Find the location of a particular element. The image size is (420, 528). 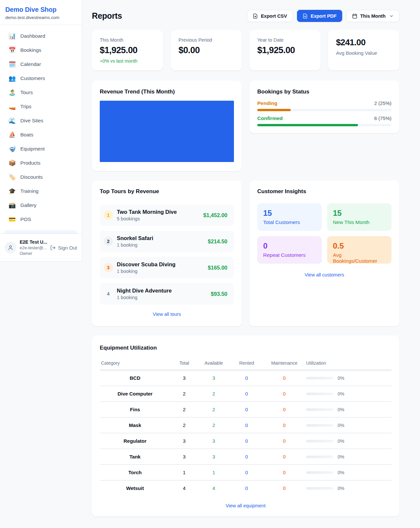

chevron-down-icon is located at coordinates (391, 16).